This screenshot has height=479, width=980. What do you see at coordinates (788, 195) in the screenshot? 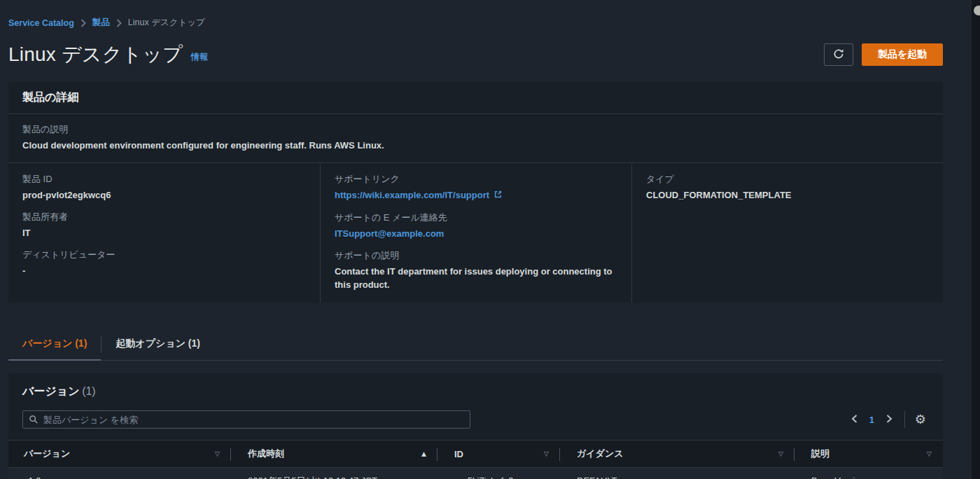
I see `type-value: CLOUD_FORMATION_TEMPLATE` at bounding box center [788, 195].